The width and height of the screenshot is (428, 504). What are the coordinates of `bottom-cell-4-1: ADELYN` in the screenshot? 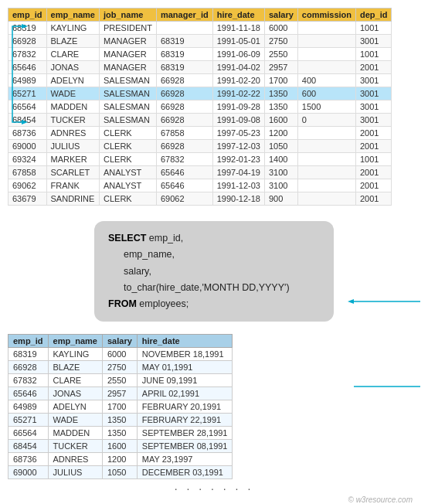 It's located at (75, 407).